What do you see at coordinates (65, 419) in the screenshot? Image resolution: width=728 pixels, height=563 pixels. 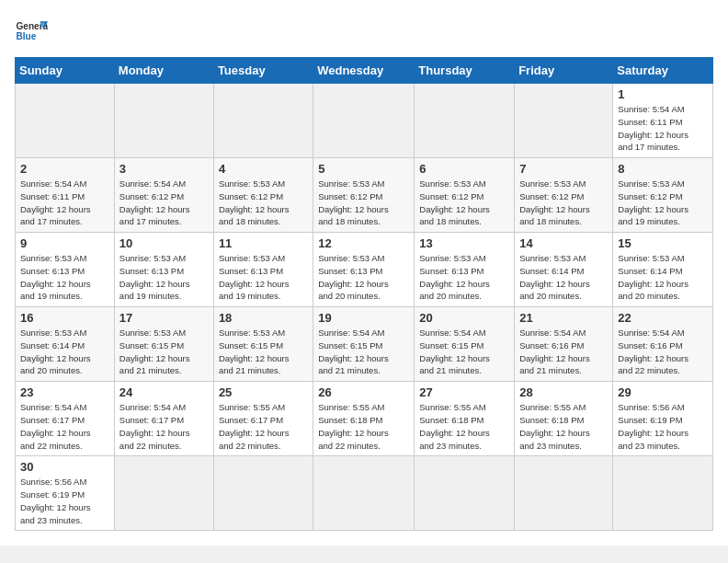 I see `calendar-cell: 23Sunrise: 5:54 AM Sunset: 6:17 PM Dayli…` at bounding box center [65, 419].